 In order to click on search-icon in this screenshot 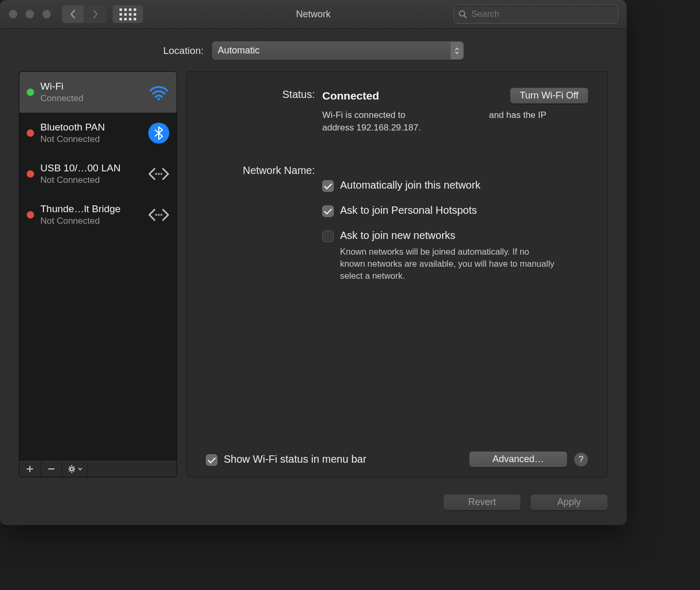, I will do `click(463, 14)`.